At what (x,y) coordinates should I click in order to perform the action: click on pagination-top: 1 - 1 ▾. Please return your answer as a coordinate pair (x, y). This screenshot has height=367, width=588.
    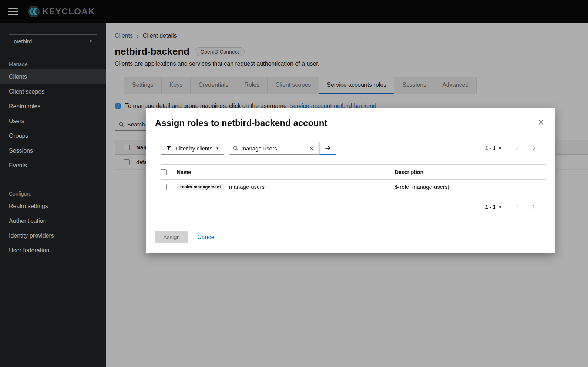
    Looking at the image, I should click on (514, 148).